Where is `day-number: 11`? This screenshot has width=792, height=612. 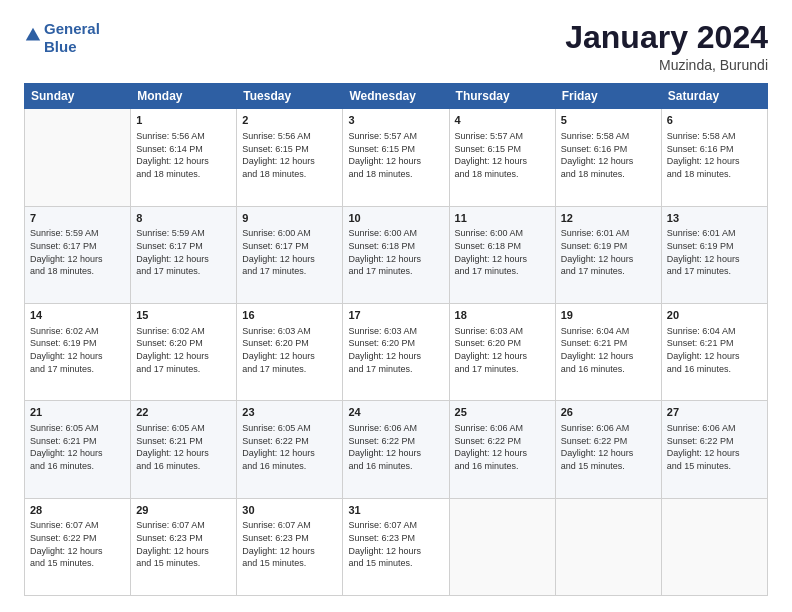
day-number: 11 is located at coordinates (502, 218).